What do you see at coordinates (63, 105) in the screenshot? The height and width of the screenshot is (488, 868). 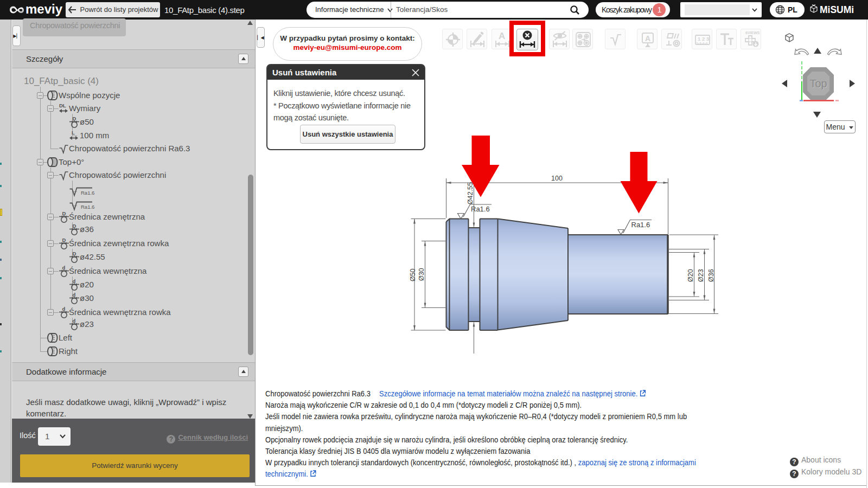 I see `svg-text: DL` at bounding box center [63, 105].